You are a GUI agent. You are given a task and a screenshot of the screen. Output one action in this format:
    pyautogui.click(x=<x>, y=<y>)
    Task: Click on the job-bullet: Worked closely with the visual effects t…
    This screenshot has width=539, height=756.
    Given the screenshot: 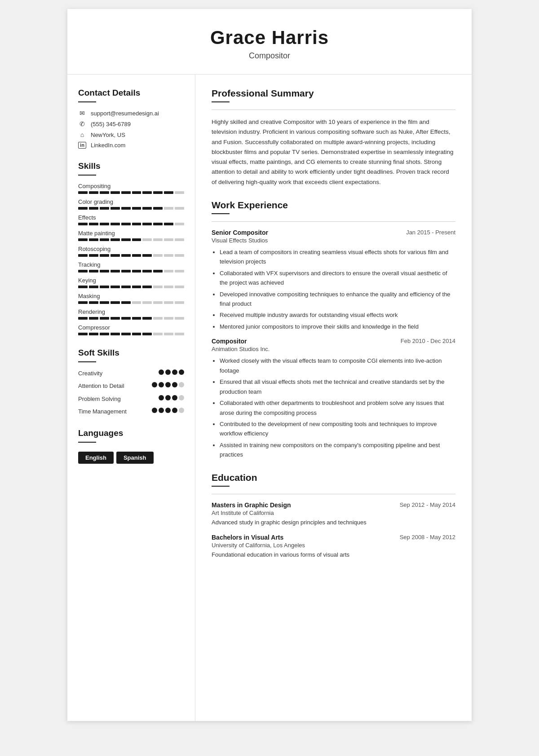 What is the action you would take?
    pyautogui.click(x=338, y=365)
    